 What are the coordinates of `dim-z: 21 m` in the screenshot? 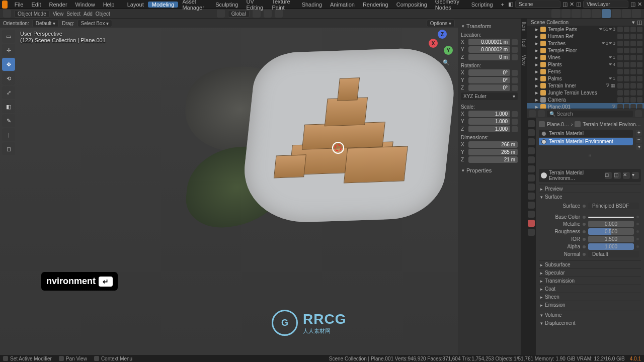 It's located at (493, 160).